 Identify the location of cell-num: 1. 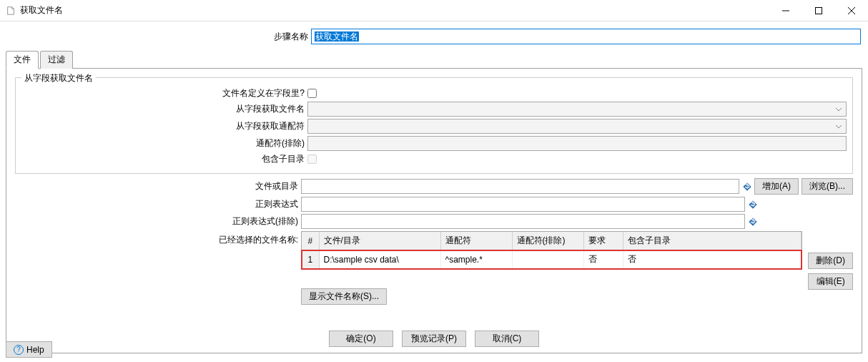
(310, 260).